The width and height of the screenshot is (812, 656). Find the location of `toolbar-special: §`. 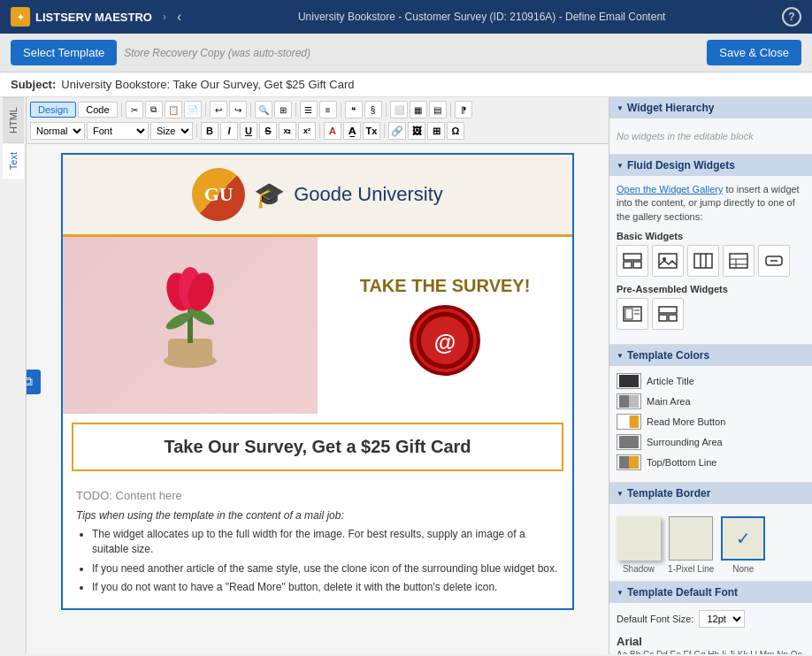

toolbar-special: § is located at coordinates (373, 110).